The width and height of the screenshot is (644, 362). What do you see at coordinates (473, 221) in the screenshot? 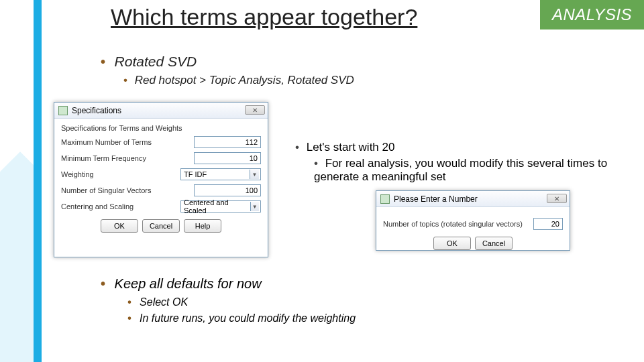
I see `enter-number-dialog: Please Enter a Number ✕ Number of topics…` at bounding box center [473, 221].